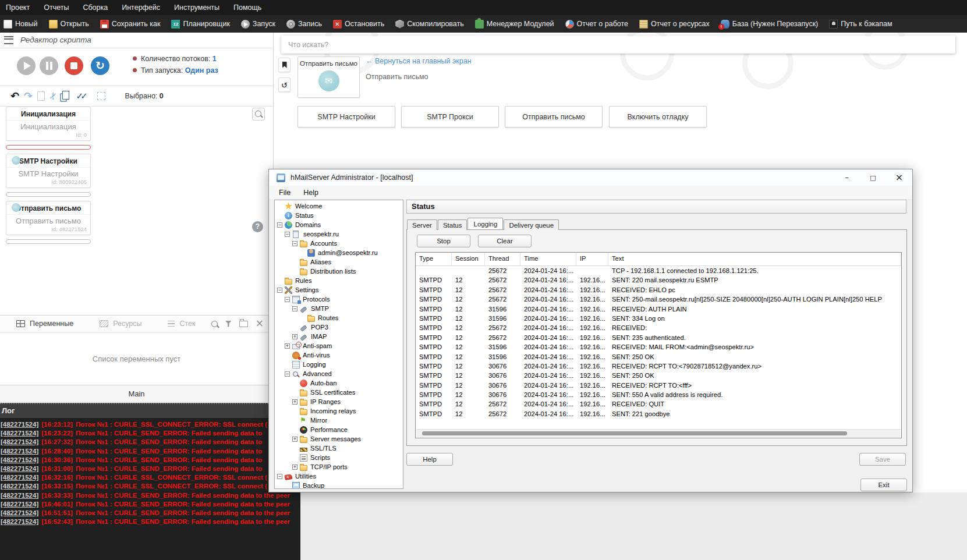  What do you see at coordinates (26, 66) in the screenshot?
I see `play-button` at bounding box center [26, 66].